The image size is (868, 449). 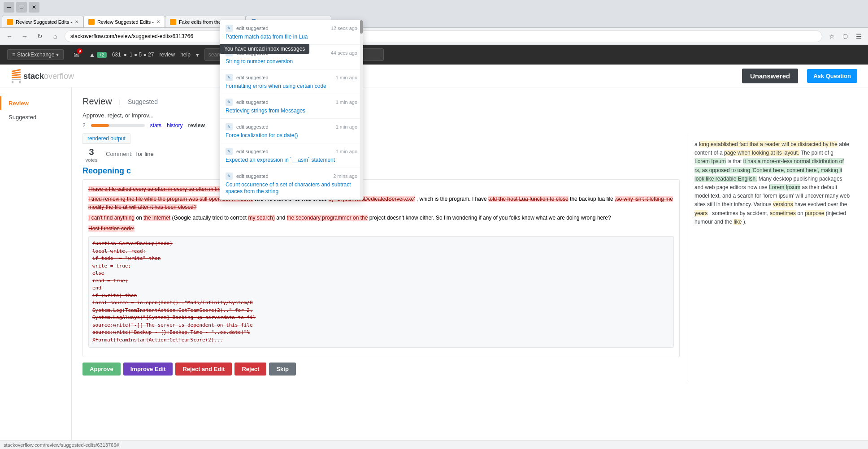 What do you see at coordinates (76, 55) in the screenshot?
I see `inbox-button: ✉ 9` at bounding box center [76, 55].